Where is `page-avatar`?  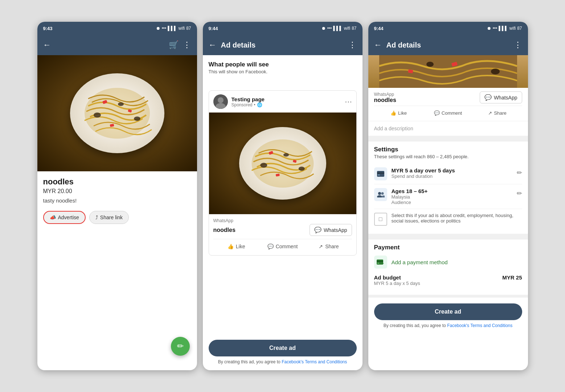
page-avatar is located at coordinates (221, 102).